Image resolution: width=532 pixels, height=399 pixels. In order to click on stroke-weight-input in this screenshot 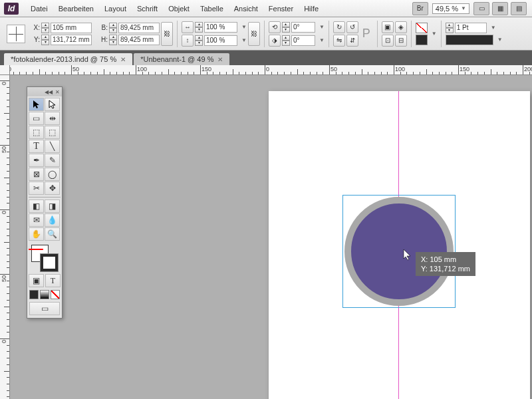, I will do `click(471, 28)`.